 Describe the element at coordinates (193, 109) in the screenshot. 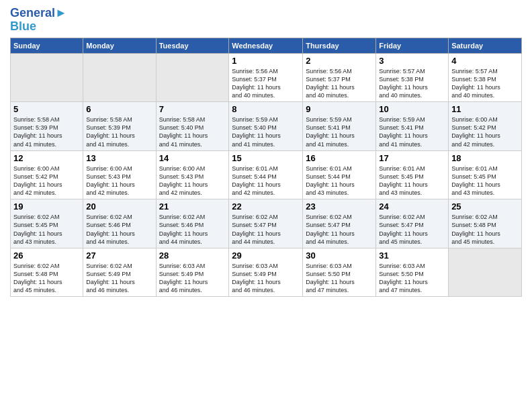

I see `day-number: 7` at that location.